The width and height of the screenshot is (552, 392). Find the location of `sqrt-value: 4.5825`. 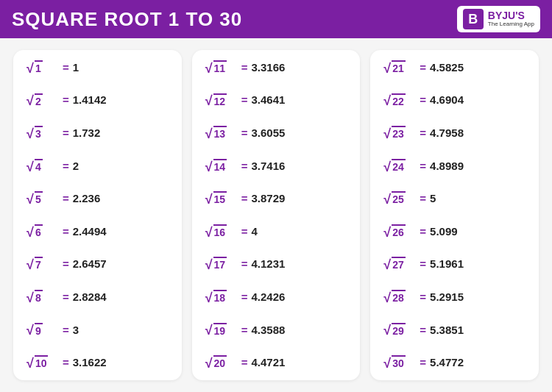

sqrt-value: 4.5825 is located at coordinates (447, 68).